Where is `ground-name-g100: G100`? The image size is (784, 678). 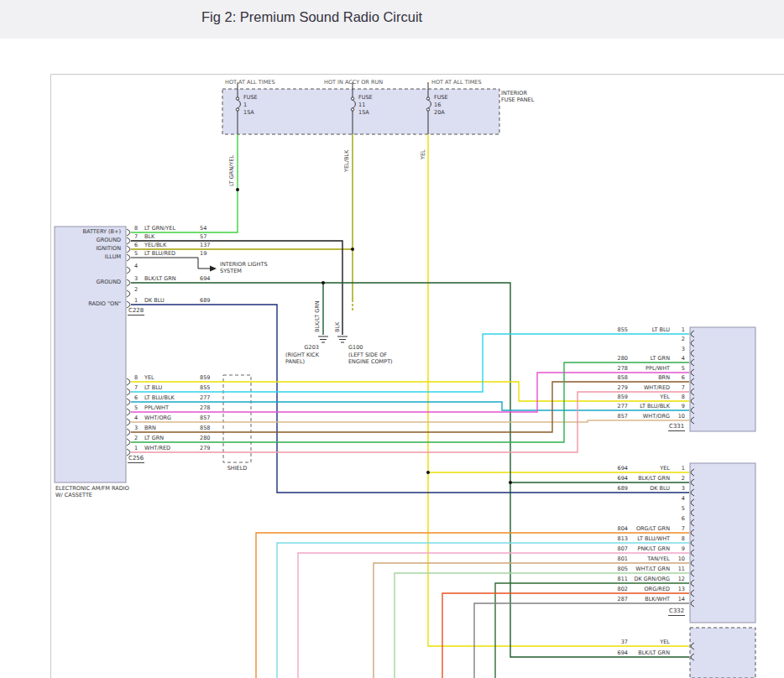
ground-name-g100: G100 is located at coordinates (356, 347).